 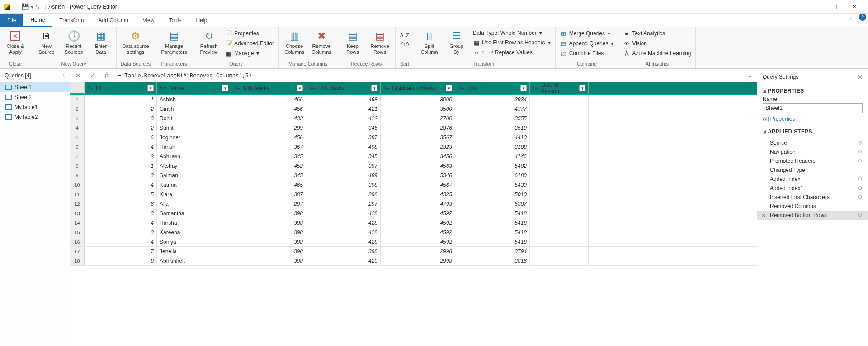 I want to click on cell: 7, so click(x=121, y=251).